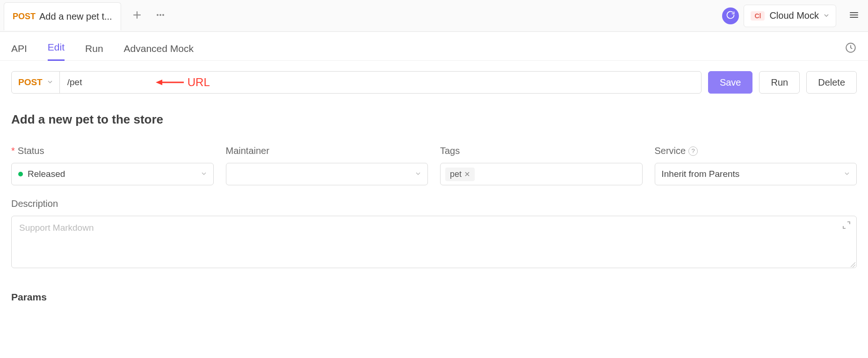 This screenshot has width=868, height=358. Describe the element at coordinates (35, 204) in the screenshot. I see `description-label: Description` at that location.